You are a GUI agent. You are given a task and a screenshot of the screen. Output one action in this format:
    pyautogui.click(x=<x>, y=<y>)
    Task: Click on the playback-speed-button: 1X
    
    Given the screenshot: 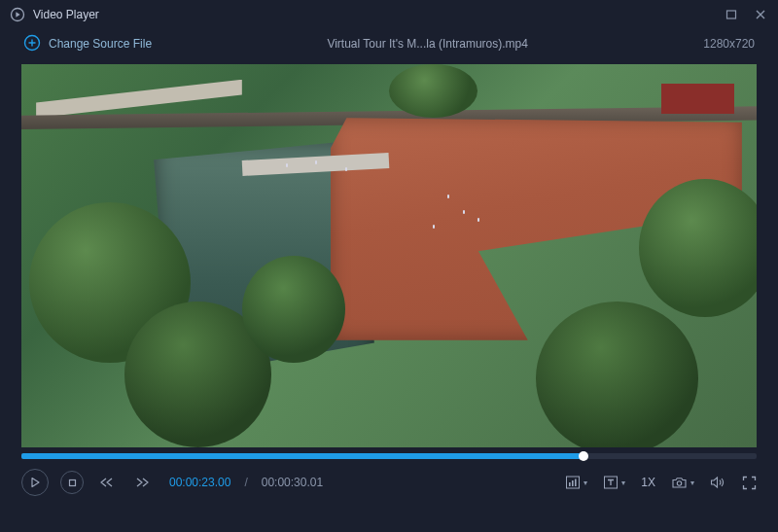 What is the action you would take?
    pyautogui.click(x=648, y=482)
    